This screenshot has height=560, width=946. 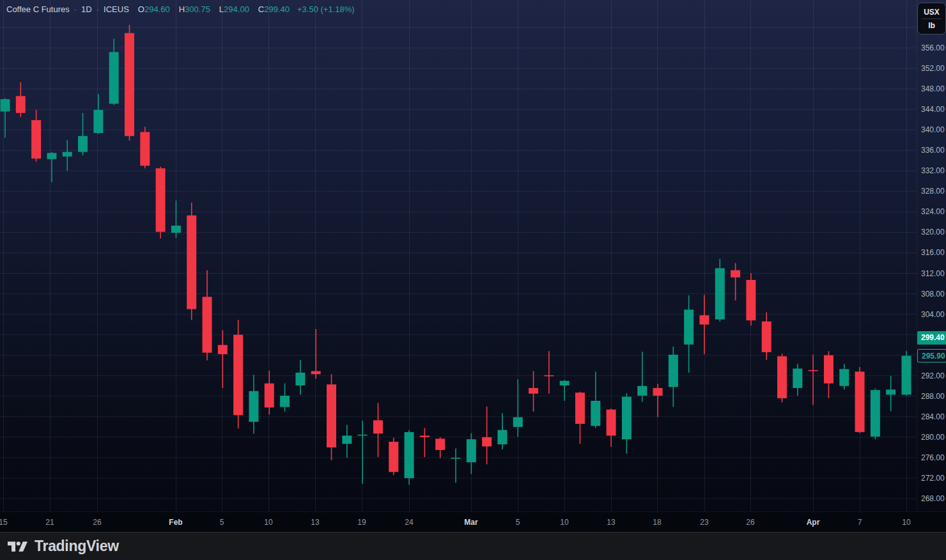 I want to click on brand-name: TradingView, so click(x=77, y=546).